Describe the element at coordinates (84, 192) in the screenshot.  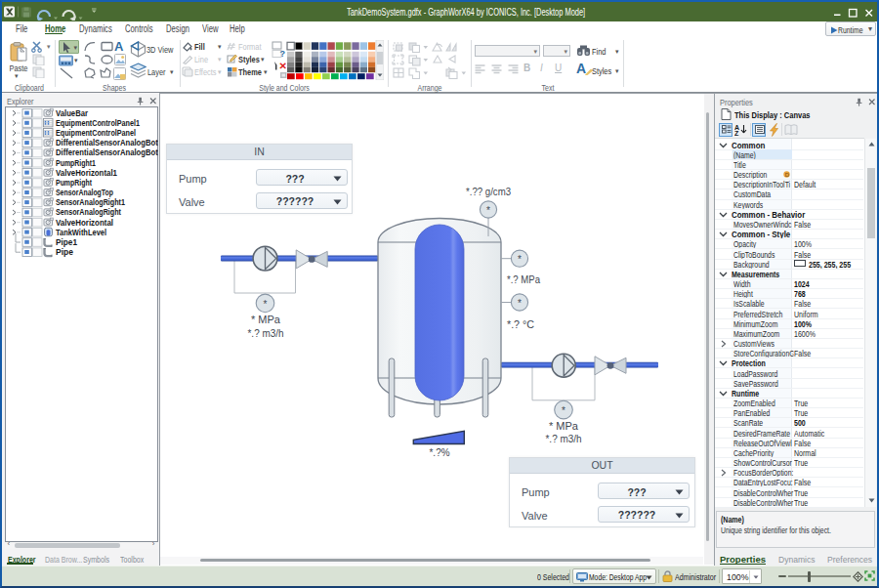
I see `svg-text: SensorAnalogTop` at that location.